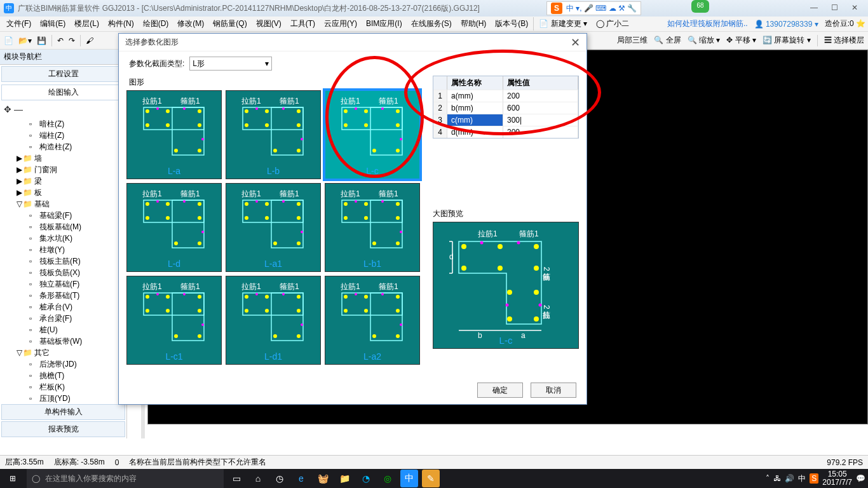 The image size is (868, 488). Describe the element at coordinates (341, 24) in the screenshot. I see `menu-cloud: 云应用(Y)` at that location.